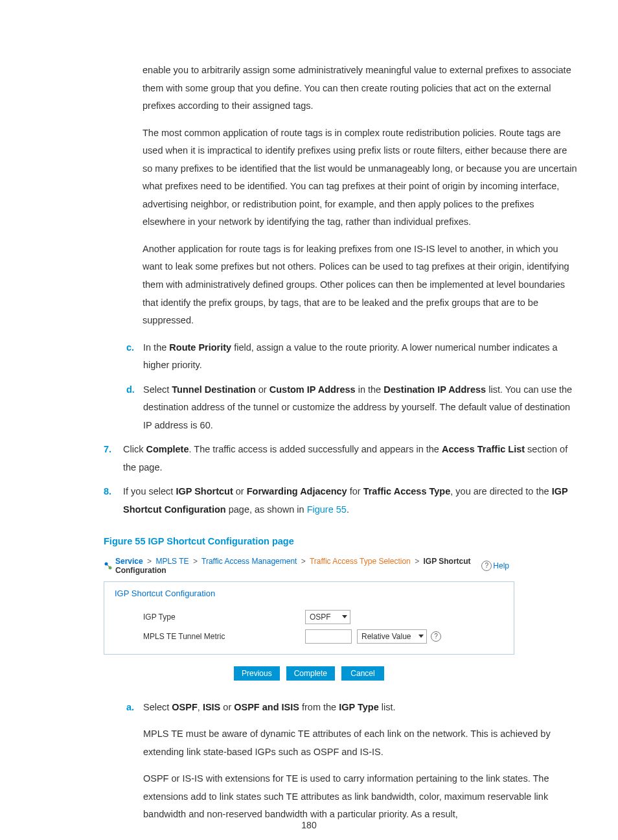 Image resolution: width=618 pixels, height=840 pixels. Describe the element at coordinates (135, 761) in the screenshot. I see `step-a2-marker: a.` at that location.